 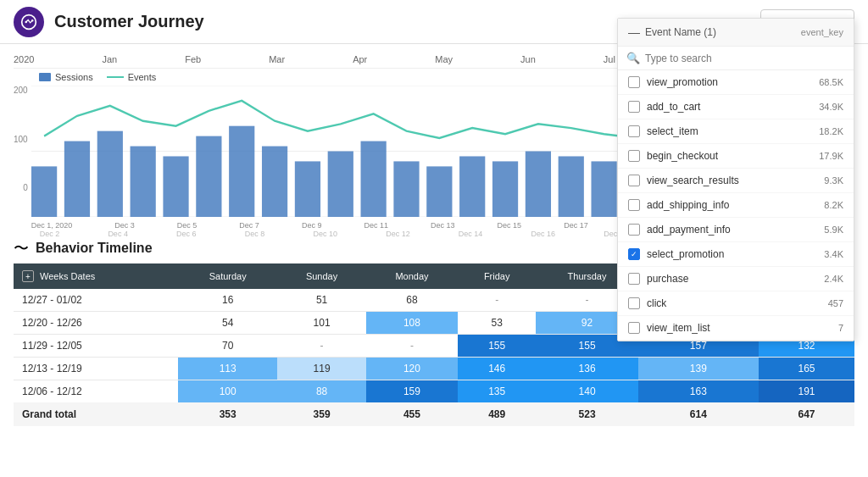 What do you see at coordinates (698, 369) in the screenshot?
I see `table-cell: 139` at bounding box center [698, 369].